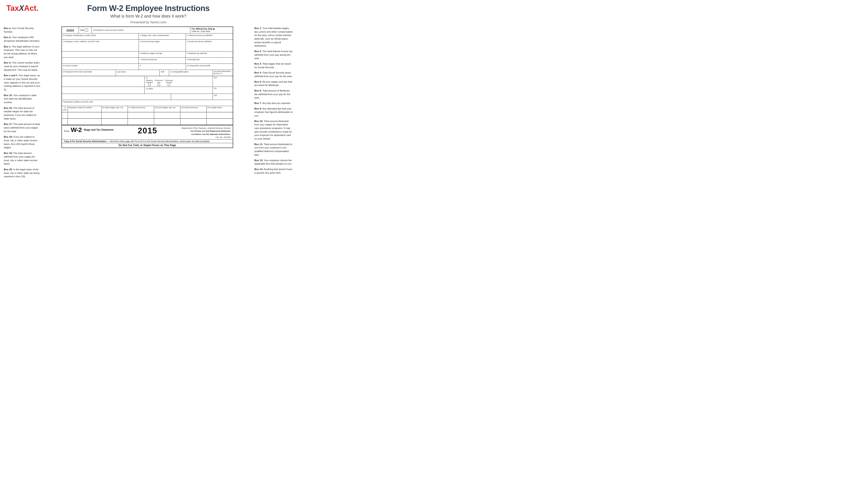 Image resolution: width=844 pixels, height=504 pixels. I want to click on logo-x: X, so click(21, 8).